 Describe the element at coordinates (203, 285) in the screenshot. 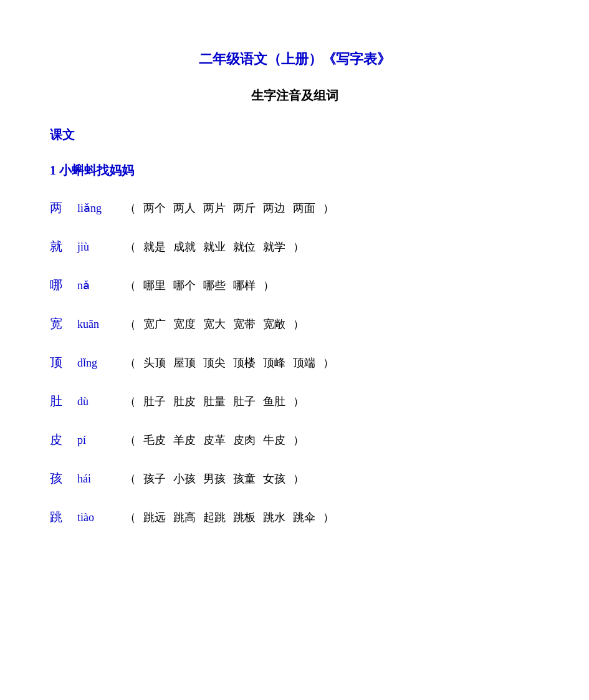

I see `word-group: （哪里哪个哪些哪样）` at that location.